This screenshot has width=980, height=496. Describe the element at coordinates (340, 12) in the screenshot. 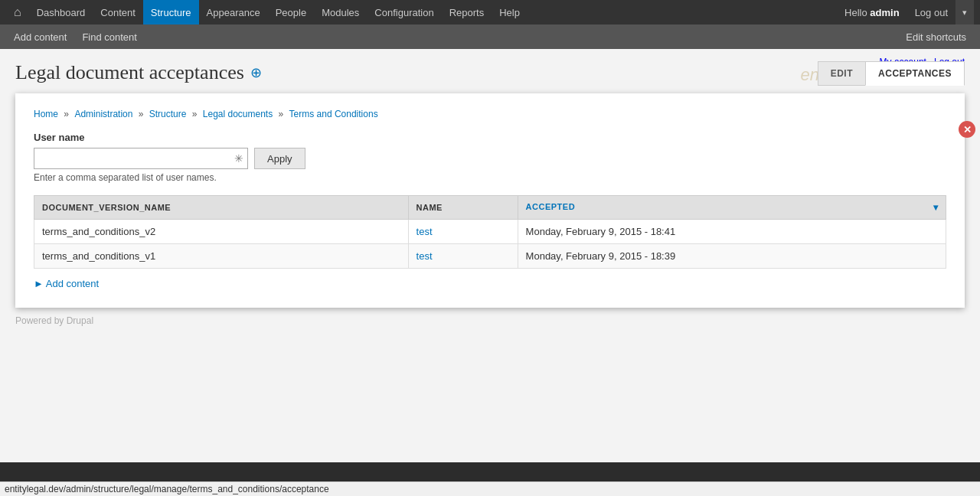

I see `nav-modules: Modules` at that location.